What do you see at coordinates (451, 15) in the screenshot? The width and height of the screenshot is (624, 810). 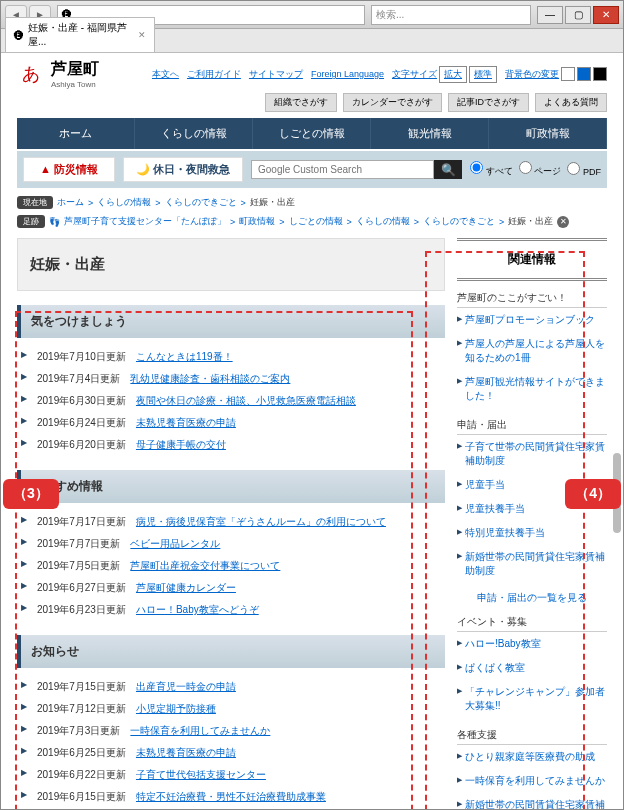 I see `browser-search: 検索...` at bounding box center [451, 15].